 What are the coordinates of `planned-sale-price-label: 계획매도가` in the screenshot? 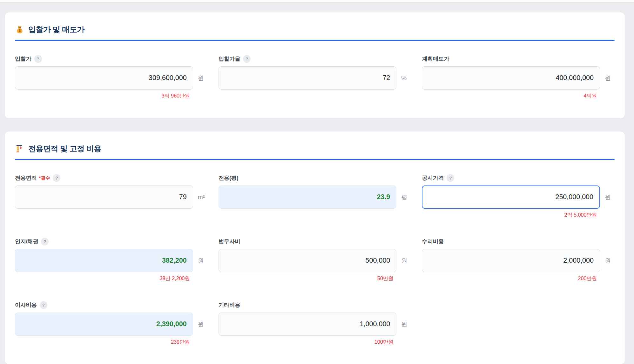 It's located at (435, 59).